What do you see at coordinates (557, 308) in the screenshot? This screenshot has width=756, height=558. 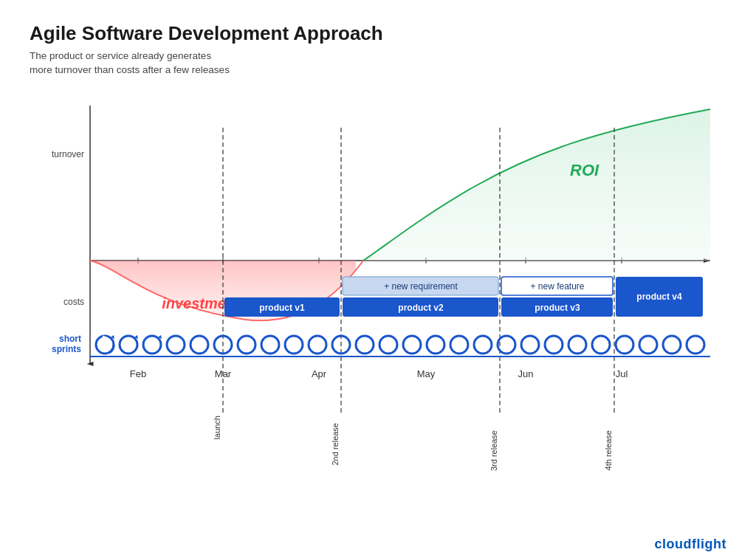 I see `bar-product-v3-label: product v3` at bounding box center [557, 308].